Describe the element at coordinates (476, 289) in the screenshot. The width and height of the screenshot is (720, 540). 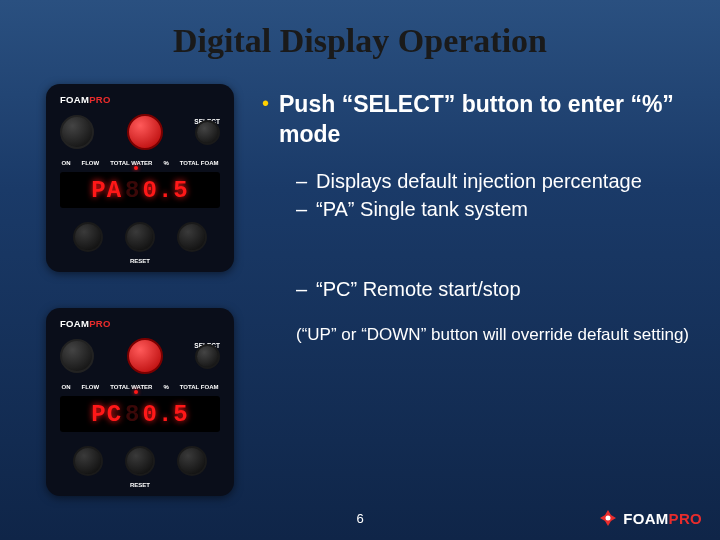
I see `sub-bullet-list-2: – “PC” Remote start/stop` at that location.